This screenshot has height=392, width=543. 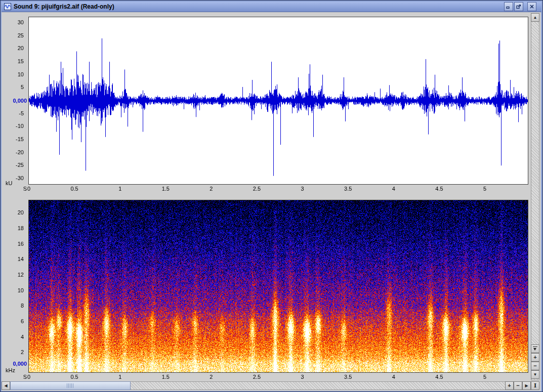 I want to click on horizontal-scrollbar-thumb, so click(x=70, y=385).